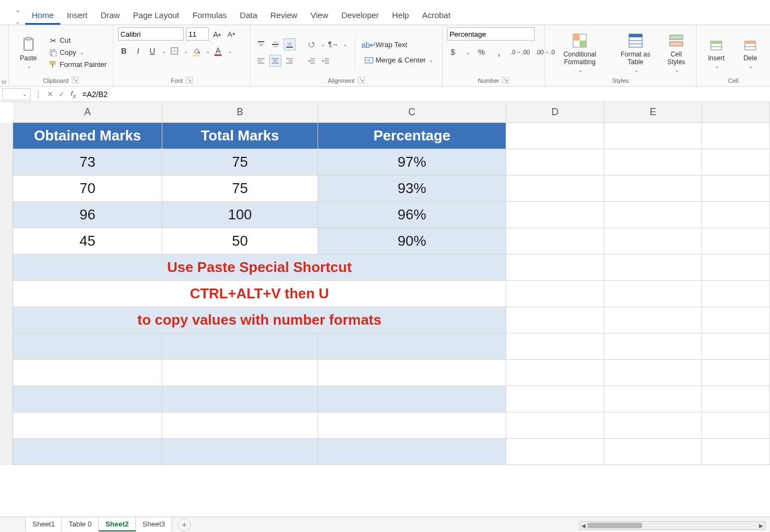  I want to click on bold-button: B, so click(124, 51).